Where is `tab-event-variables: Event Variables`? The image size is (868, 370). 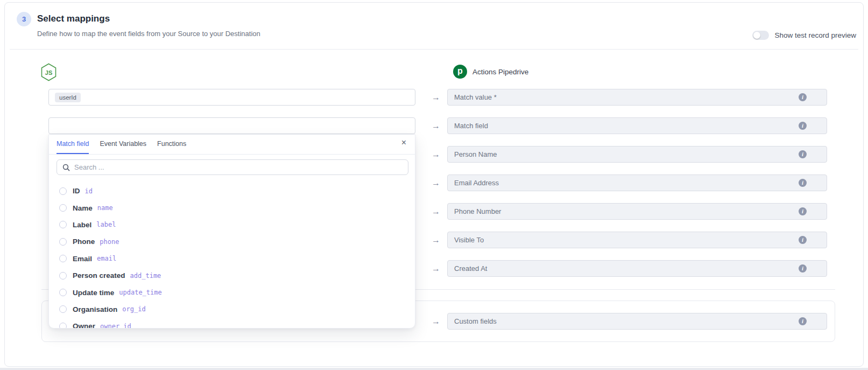
tab-event-variables: Event Variables is located at coordinates (123, 144).